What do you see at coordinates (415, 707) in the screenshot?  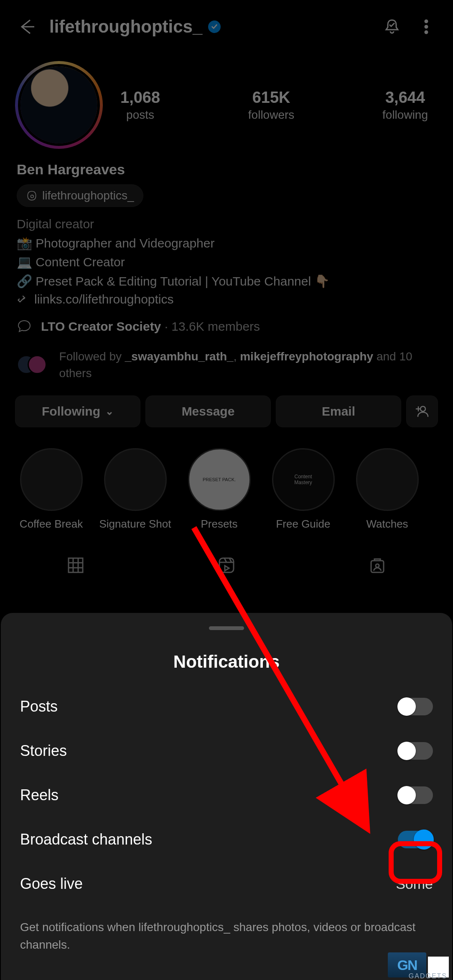 I see `toggle-posts` at bounding box center [415, 707].